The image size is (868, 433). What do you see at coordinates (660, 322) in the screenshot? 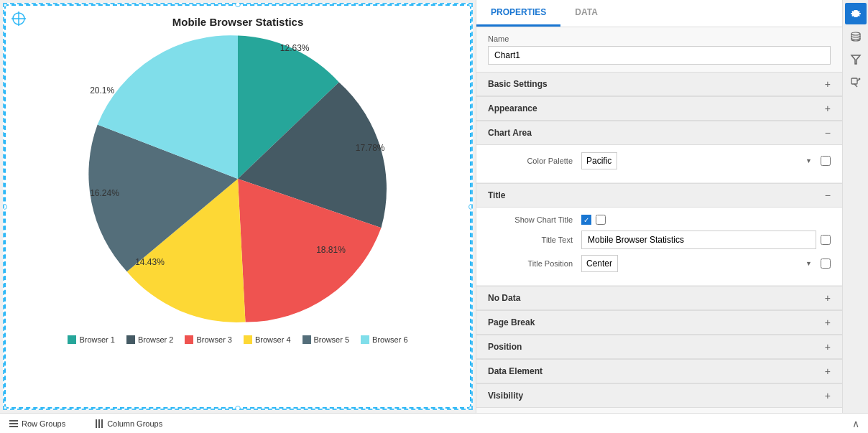
I see `page-break-header: Page Break +` at bounding box center [660, 322].